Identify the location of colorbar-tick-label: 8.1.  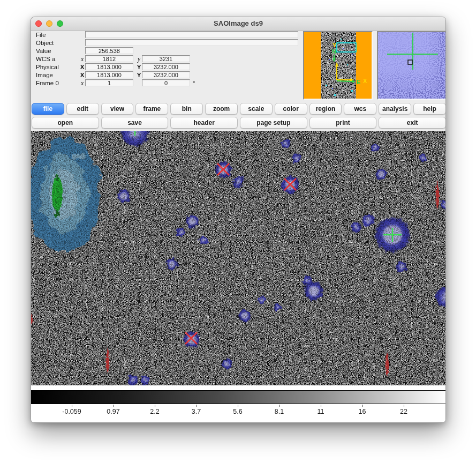
(279, 412).